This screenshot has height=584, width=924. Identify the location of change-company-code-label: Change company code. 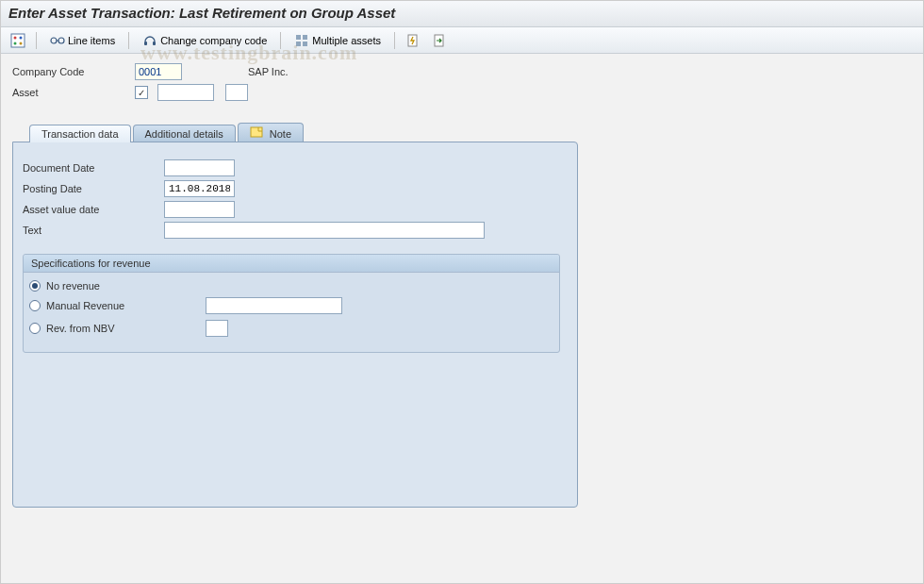
(213, 41).